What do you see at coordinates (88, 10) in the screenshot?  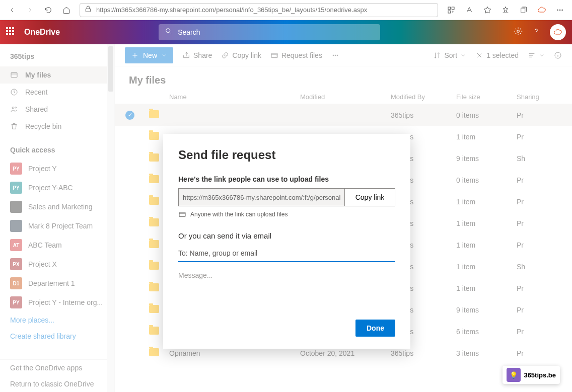 I see `lock-icon` at bounding box center [88, 10].